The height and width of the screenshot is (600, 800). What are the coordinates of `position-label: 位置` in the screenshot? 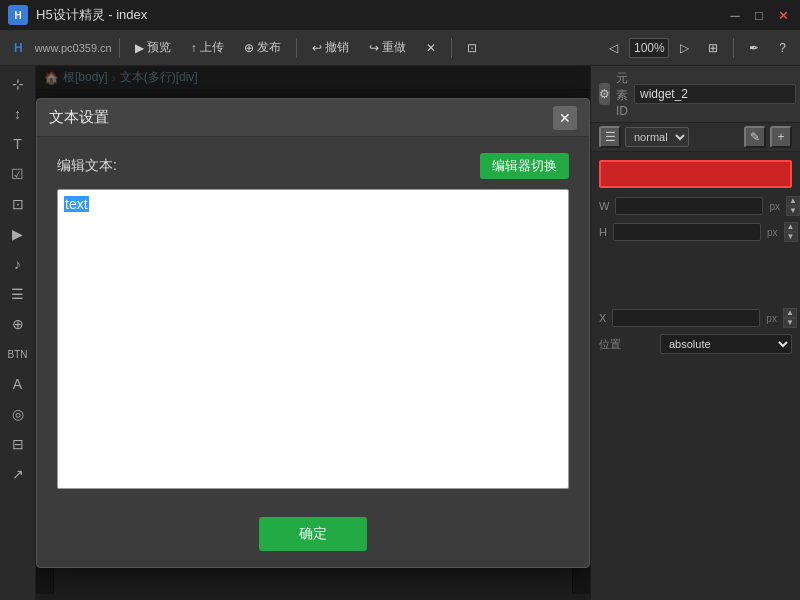 It's located at (626, 344).